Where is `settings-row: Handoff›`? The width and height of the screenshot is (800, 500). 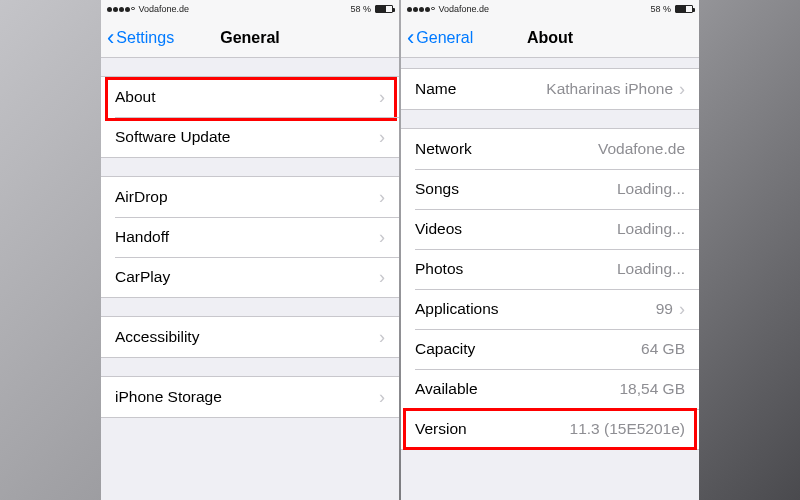
settings-row: Handoff› is located at coordinates (250, 237).